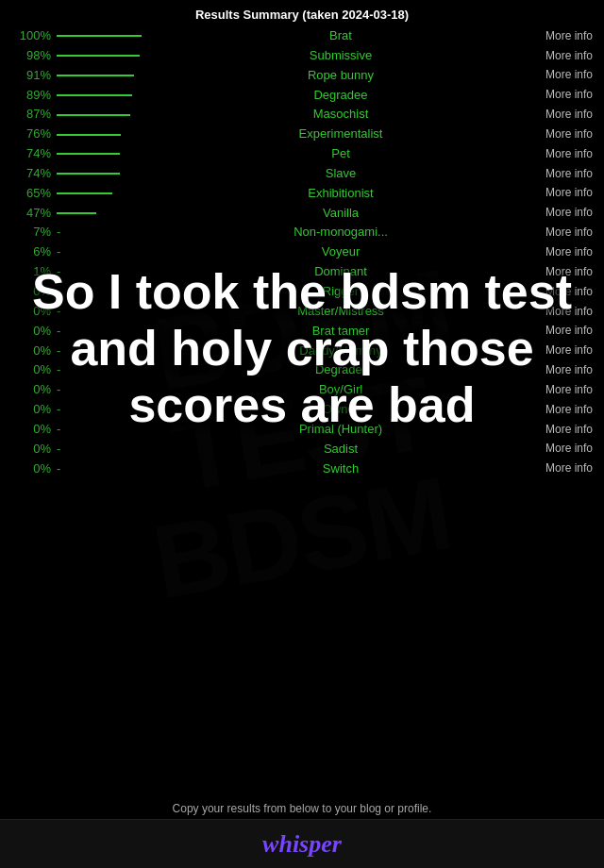  What do you see at coordinates (341, 430) in the screenshot?
I see `result-name: Primal (Hunter)` at bounding box center [341, 430].